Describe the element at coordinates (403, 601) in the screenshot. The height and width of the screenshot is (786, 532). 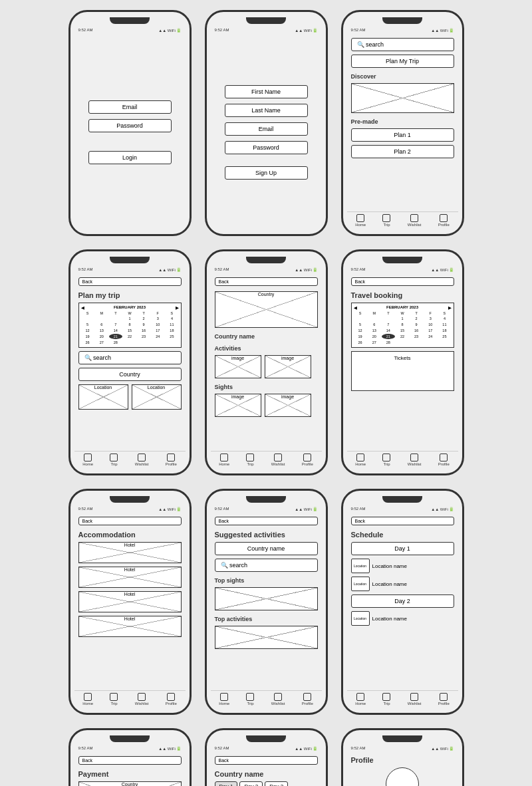
I see `day2-button: Day 2` at that location.